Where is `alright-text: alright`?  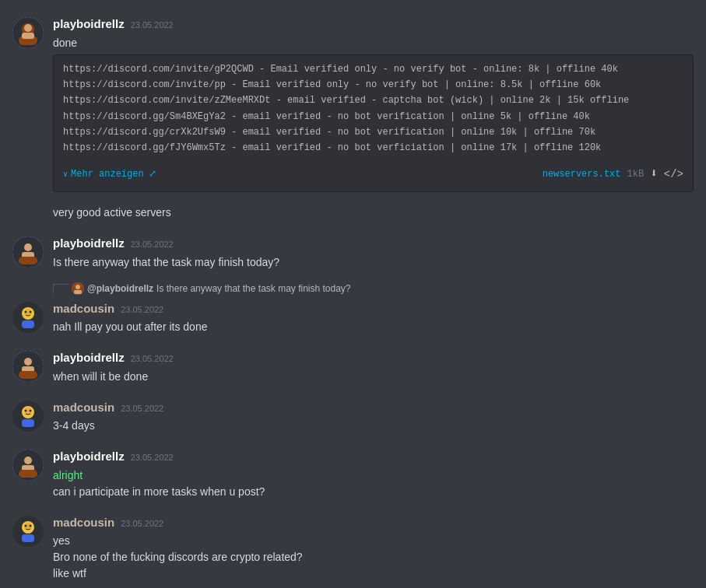
alright-text: alright is located at coordinates (68, 475).